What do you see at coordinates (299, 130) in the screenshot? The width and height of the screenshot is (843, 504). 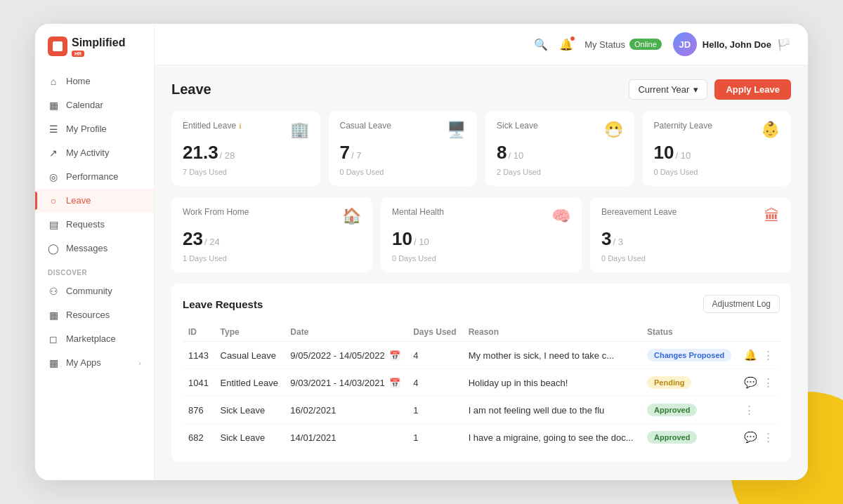 I see `entitled-card-icon: 🏢` at bounding box center [299, 130].